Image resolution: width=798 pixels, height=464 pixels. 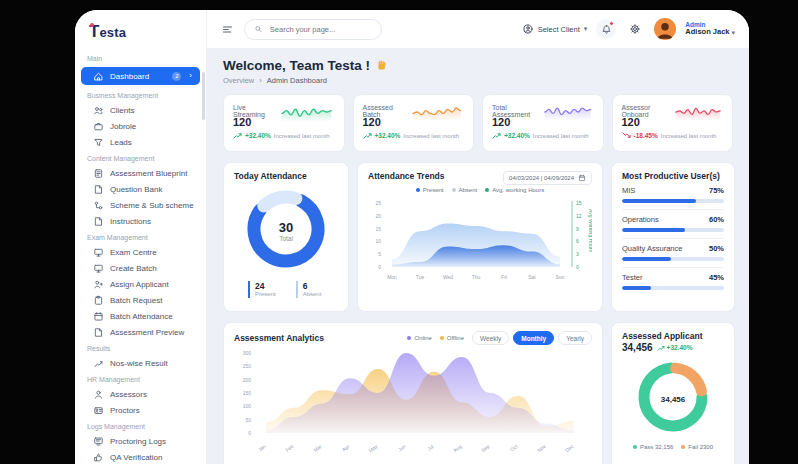 I want to click on sidebar-item-label: Create Batch, so click(x=134, y=268).